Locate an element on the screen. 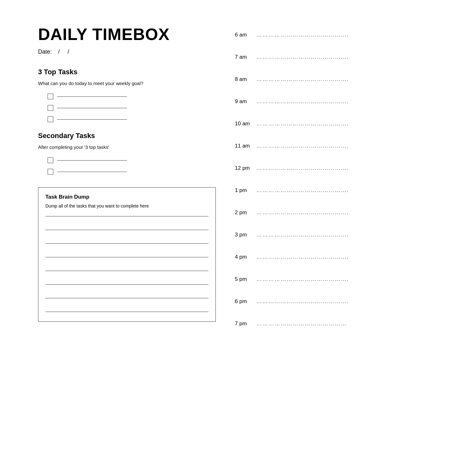  brain-dump-title: Task Brain Dump is located at coordinates (127, 197).